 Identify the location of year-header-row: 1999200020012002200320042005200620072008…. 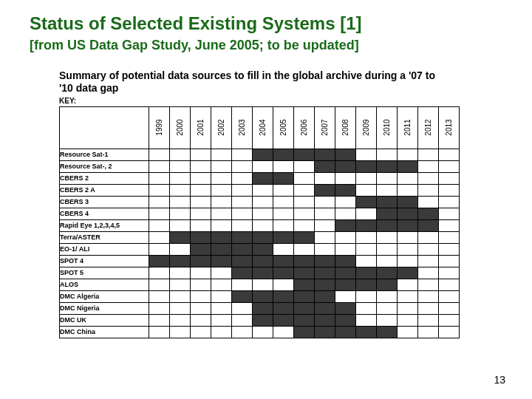
(260, 127).